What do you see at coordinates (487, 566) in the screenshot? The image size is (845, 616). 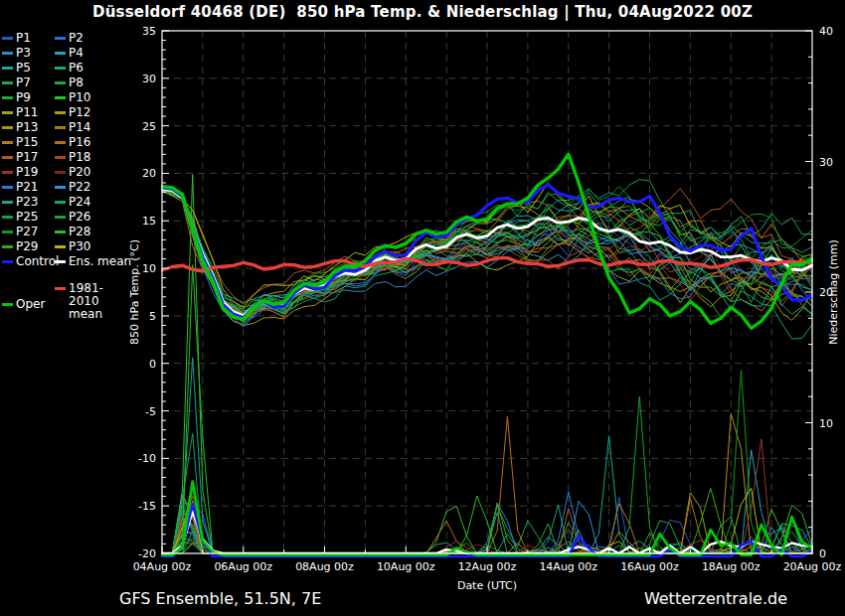 I see `x-tick-label: 12Aug 00z` at bounding box center [487, 566].